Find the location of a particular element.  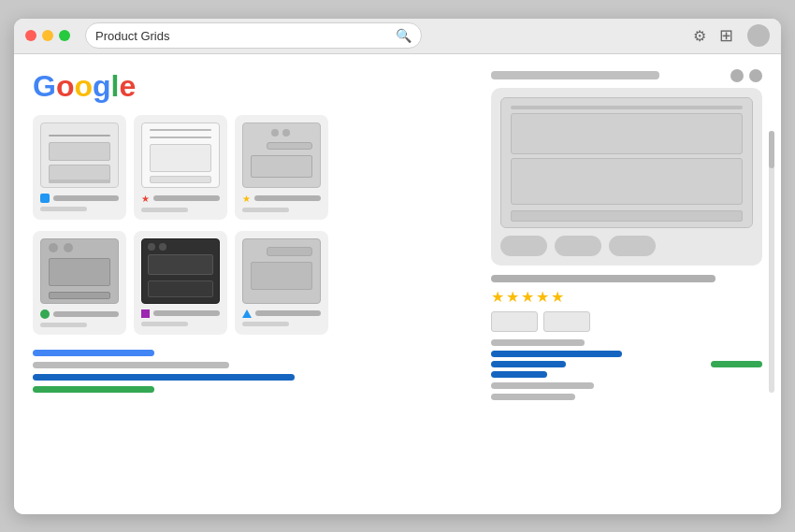

star-rating: ★ ★ ★ ★ ★ is located at coordinates (627, 297).